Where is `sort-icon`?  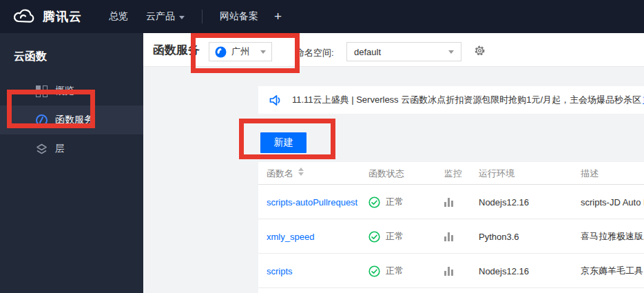 sort-icon is located at coordinates (301, 172).